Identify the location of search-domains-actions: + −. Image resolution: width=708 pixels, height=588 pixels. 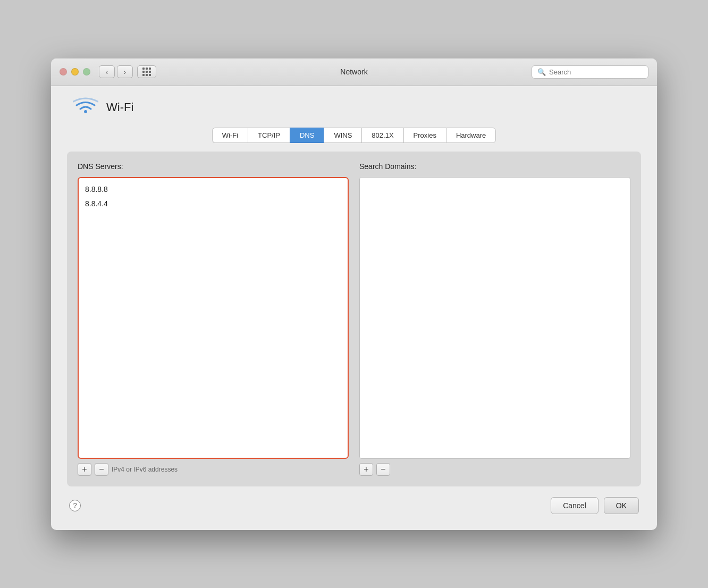
(495, 469).